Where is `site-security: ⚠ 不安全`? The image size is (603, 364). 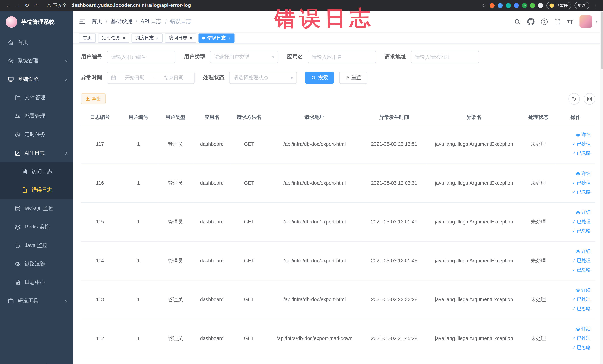 site-security: ⚠ 不安全 is located at coordinates (57, 5).